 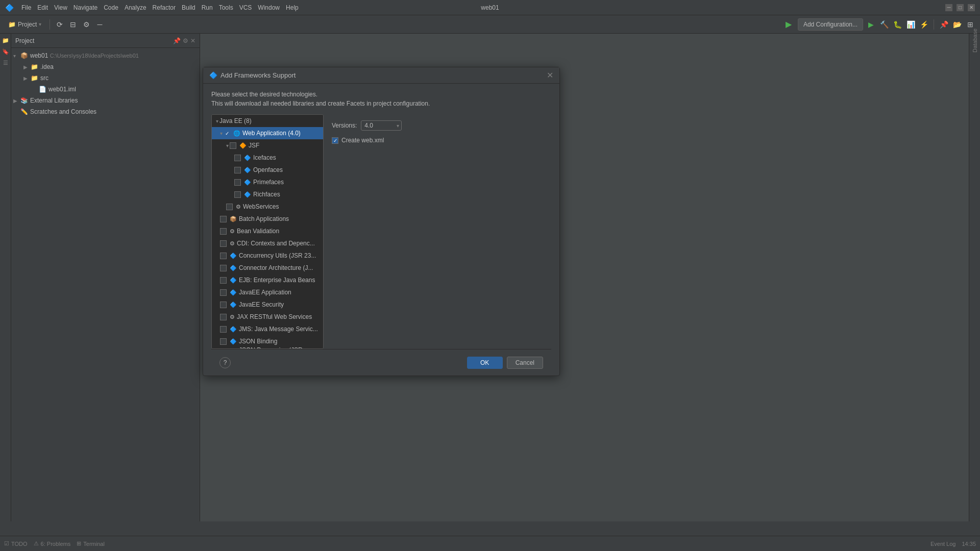 I want to click on fw-checkbox-concurrency, so click(x=224, y=256).